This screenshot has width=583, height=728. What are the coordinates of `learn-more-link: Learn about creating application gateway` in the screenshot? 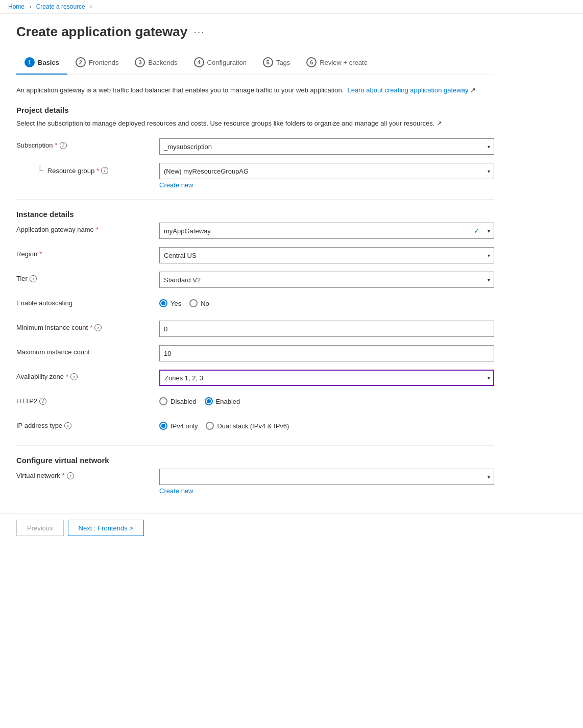 It's located at (407, 90).